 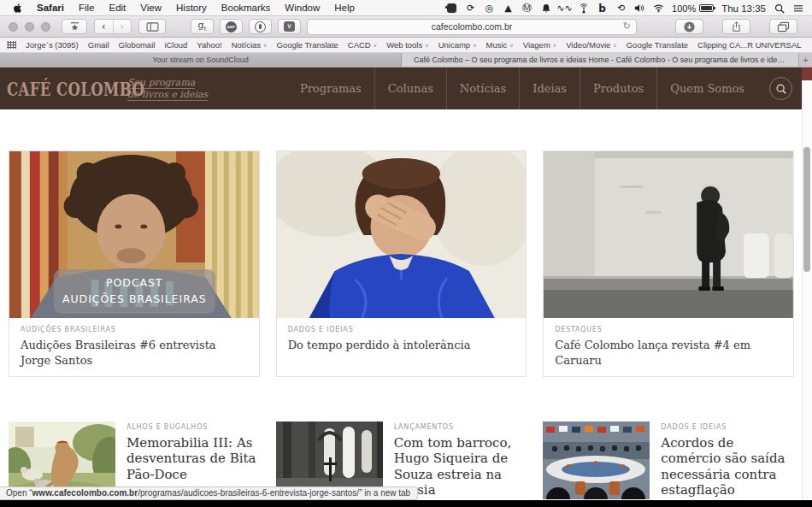 I want to click on chevron-down-icon: ∨, so click(x=375, y=44).